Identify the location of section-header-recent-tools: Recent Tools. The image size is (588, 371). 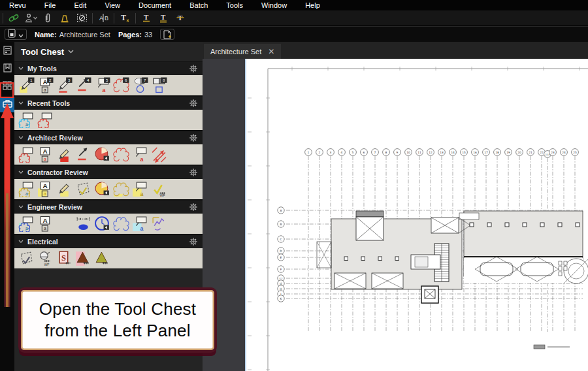
(108, 103).